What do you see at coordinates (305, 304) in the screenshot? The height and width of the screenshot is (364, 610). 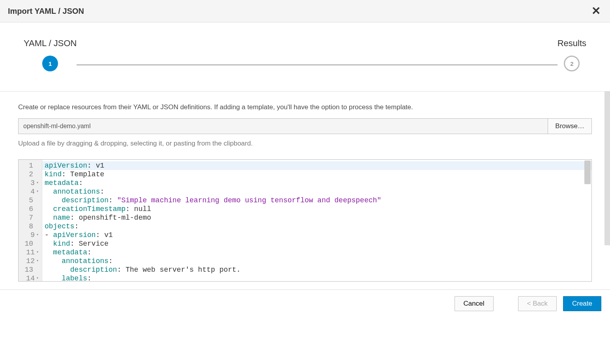 I see `modal-footer: Cancel < Back Create` at bounding box center [305, 304].